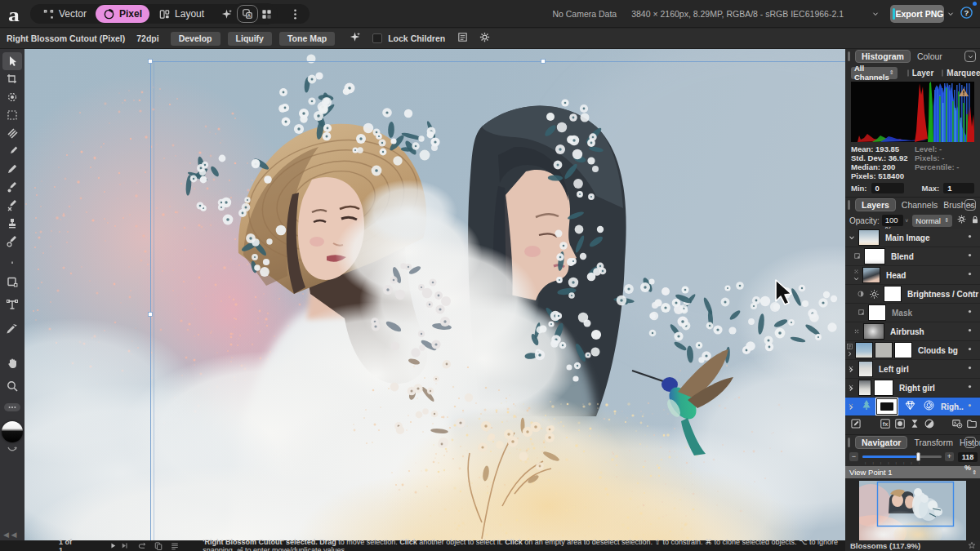 This screenshot has width=980, height=551. What do you see at coordinates (885, 424) in the screenshot?
I see `svg-text: fx` at bounding box center [885, 424].